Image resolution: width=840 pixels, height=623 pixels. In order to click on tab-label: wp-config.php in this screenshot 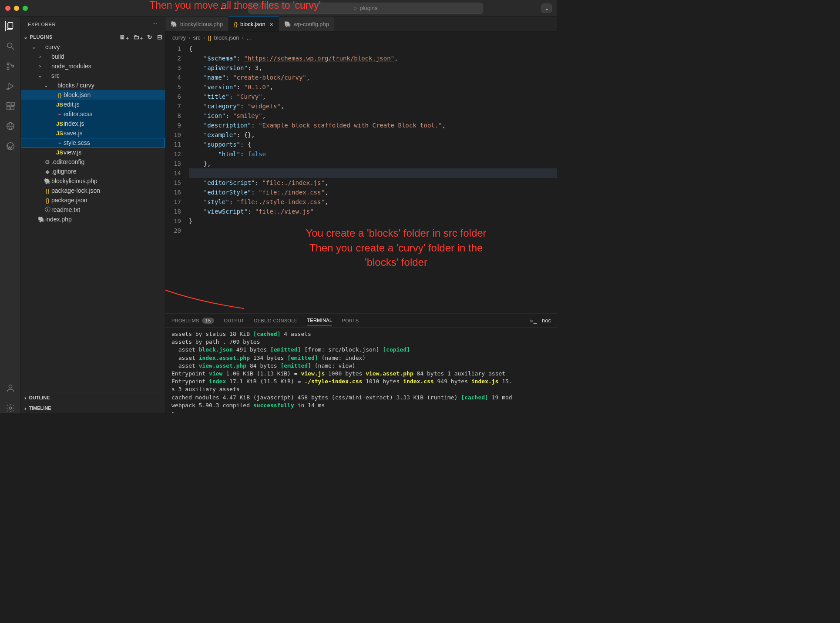, I will do `click(312, 24)`.